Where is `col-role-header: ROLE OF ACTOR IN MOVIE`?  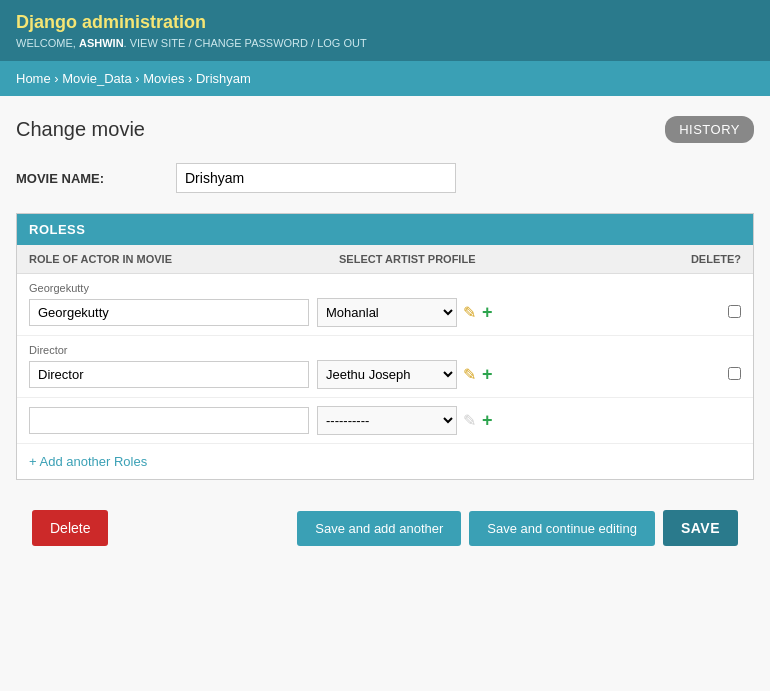 col-role-header: ROLE OF ACTOR IN MOVIE is located at coordinates (184, 259).